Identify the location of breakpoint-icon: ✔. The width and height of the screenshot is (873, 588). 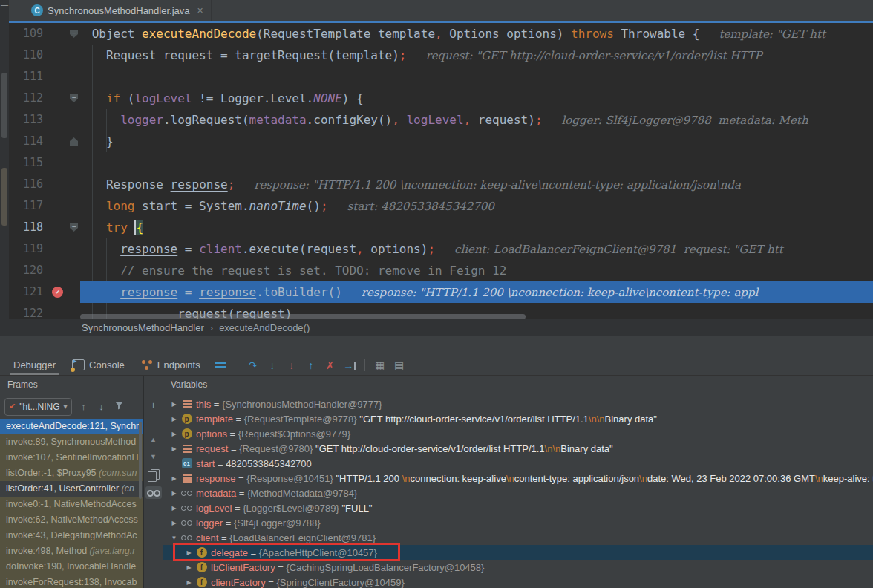
(58, 293).